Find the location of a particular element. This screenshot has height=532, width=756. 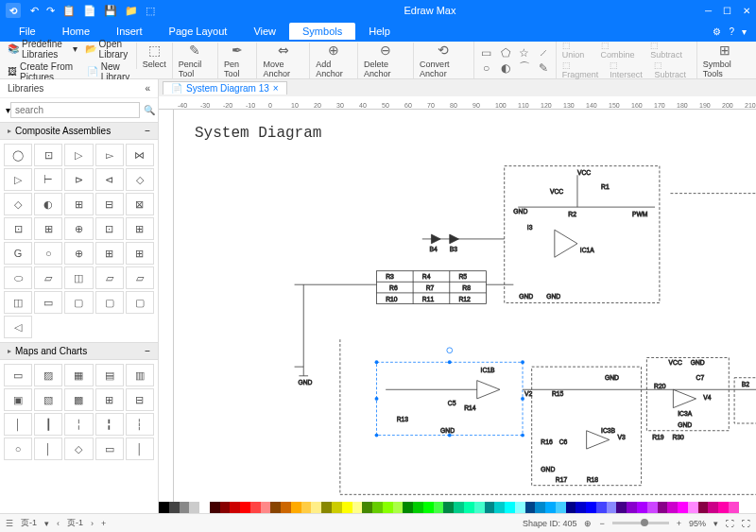

page-prev: ‹ is located at coordinates (59, 523).